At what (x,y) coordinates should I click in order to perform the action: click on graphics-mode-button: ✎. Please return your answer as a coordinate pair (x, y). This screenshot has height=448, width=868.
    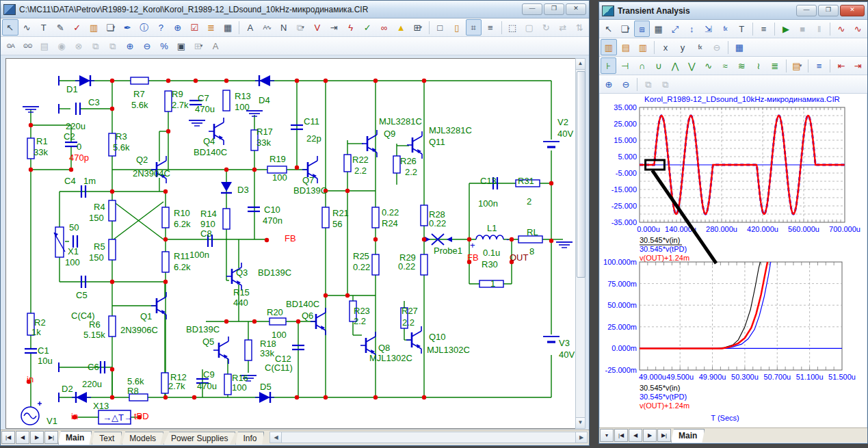
    Looking at the image, I should click on (61, 27).